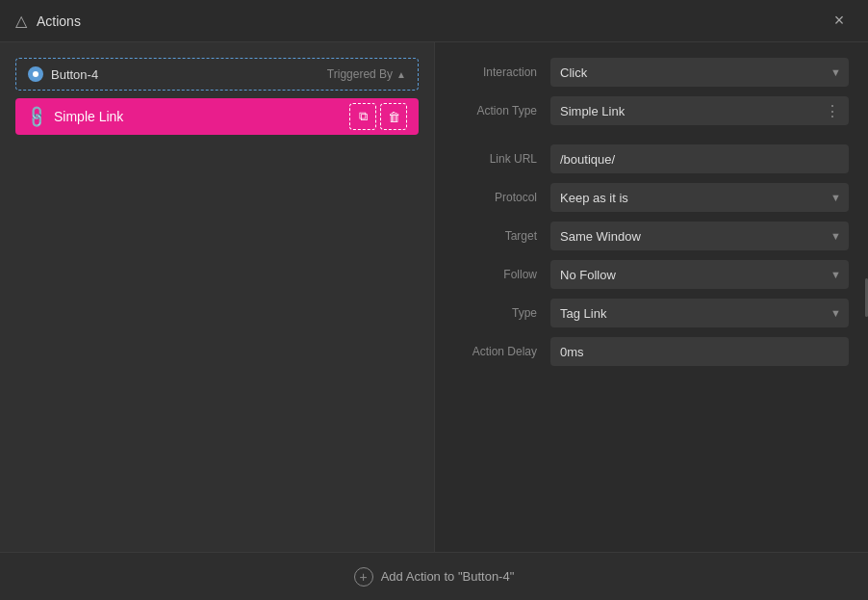 This screenshot has height=600, width=868. What do you see at coordinates (502, 72) in the screenshot?
I see `interaction-label: Interaction` at bounding box center [502, 72].